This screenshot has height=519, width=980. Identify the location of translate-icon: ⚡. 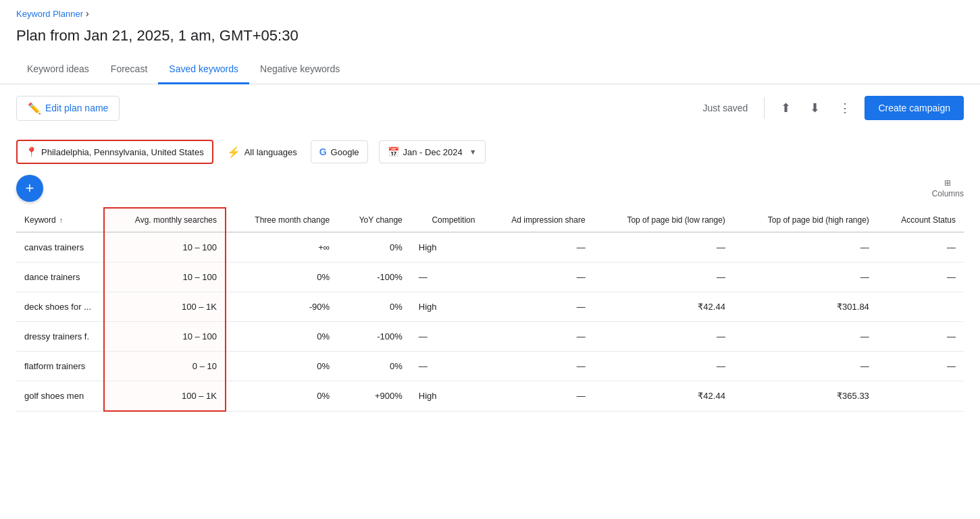
(234, 153).